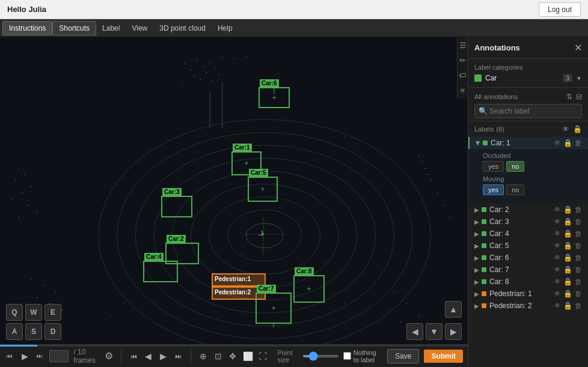  I want to click on category-dropdown-icon: ▼, so click(579, 78).